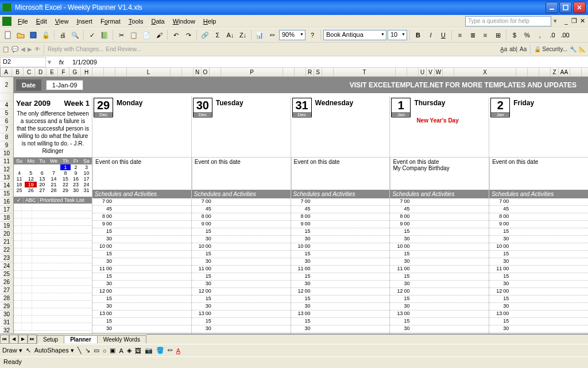 The height and width of the screenshot is (368, 588). What do you see at coordinates (7, 330) in the screenshot?
I see `row-header: 32` at bounding box center [7, 330].